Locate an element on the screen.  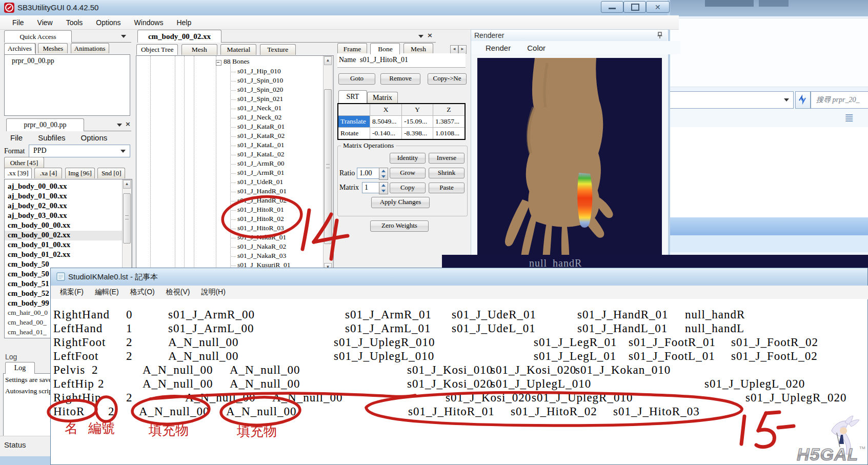
render-viewport is located at coordinates (570, 165).